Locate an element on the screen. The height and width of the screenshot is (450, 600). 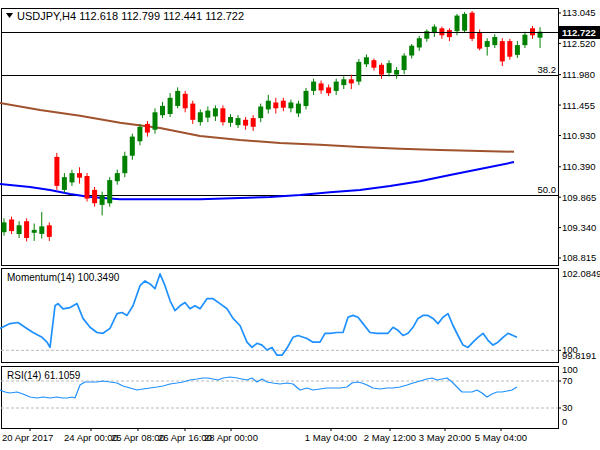
rsi-level-label: 0 is located at coordinates (564, 422).